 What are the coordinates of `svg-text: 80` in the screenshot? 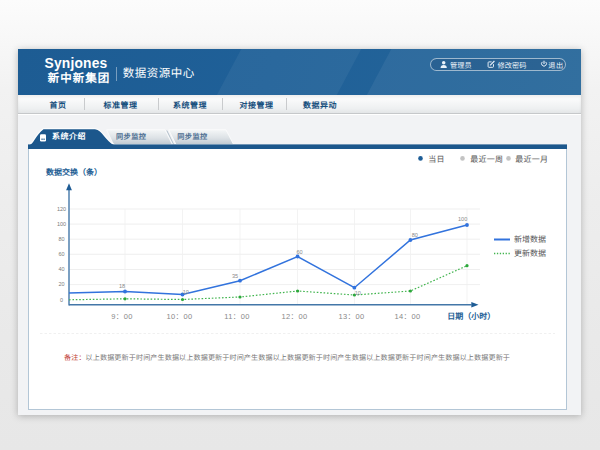 It's located at (415, 235).